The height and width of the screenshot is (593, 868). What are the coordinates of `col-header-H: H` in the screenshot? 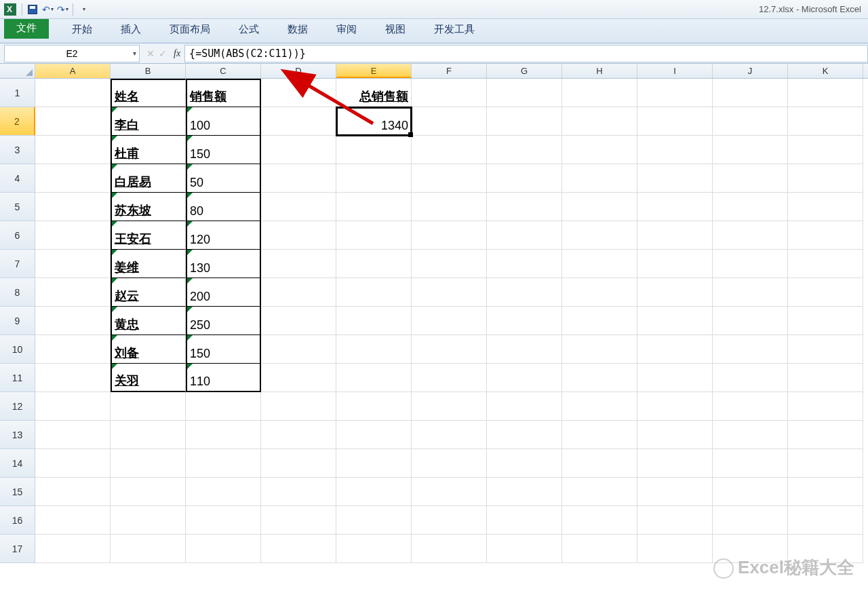 It's located at (599, 71).